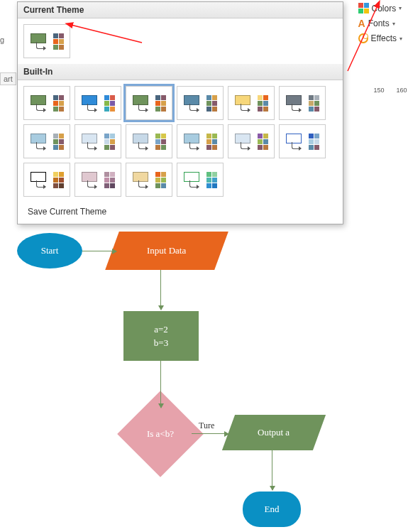 The width and height of the screenshot is (408, 532). What do you see at coordinates (379, 23) in the screenshot?
I see `fonts-label: Fonts` at bounding box center [379, 23].